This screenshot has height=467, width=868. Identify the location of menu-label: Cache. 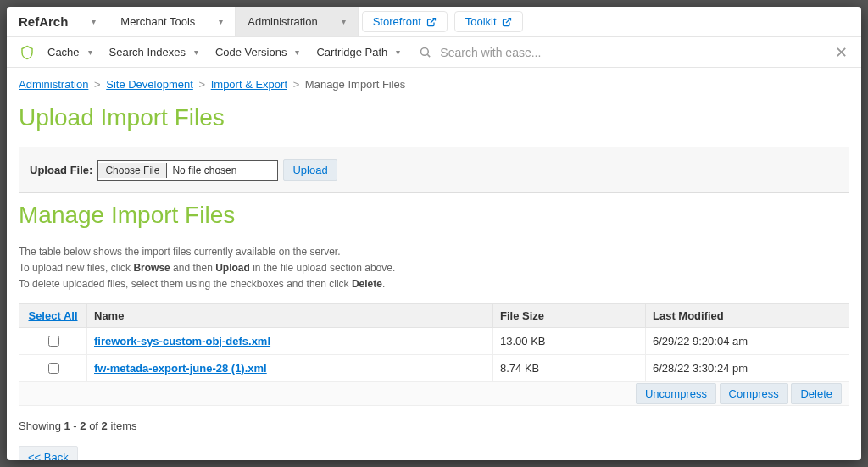
(64, 53).